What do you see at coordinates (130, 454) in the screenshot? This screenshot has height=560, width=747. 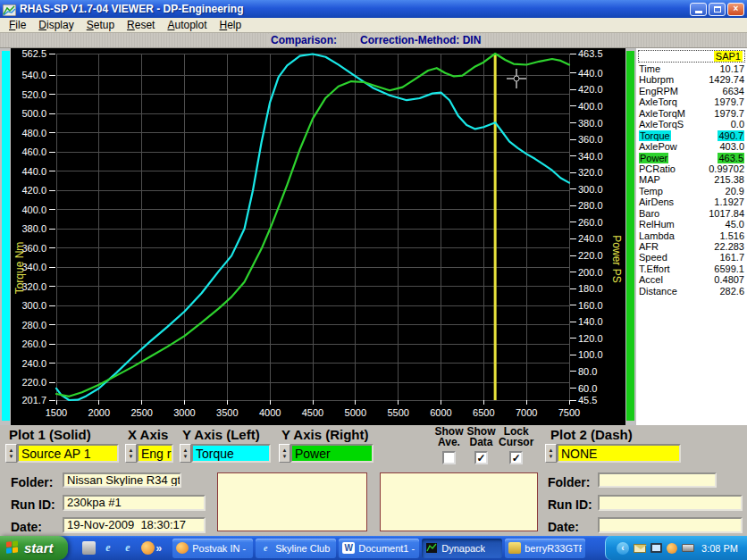 I see `x-axis-spinner: ▲▼` at bounding box center [130, 454].